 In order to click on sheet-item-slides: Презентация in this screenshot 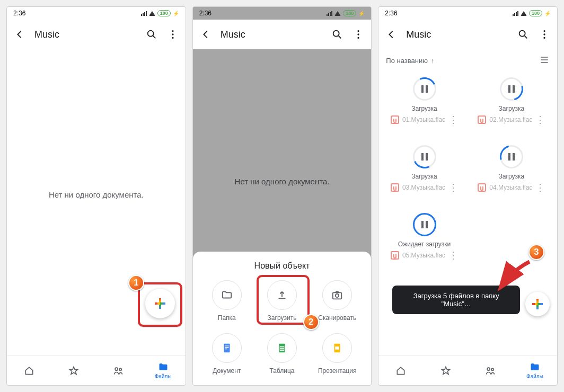, I will do `click(337, 354)`.